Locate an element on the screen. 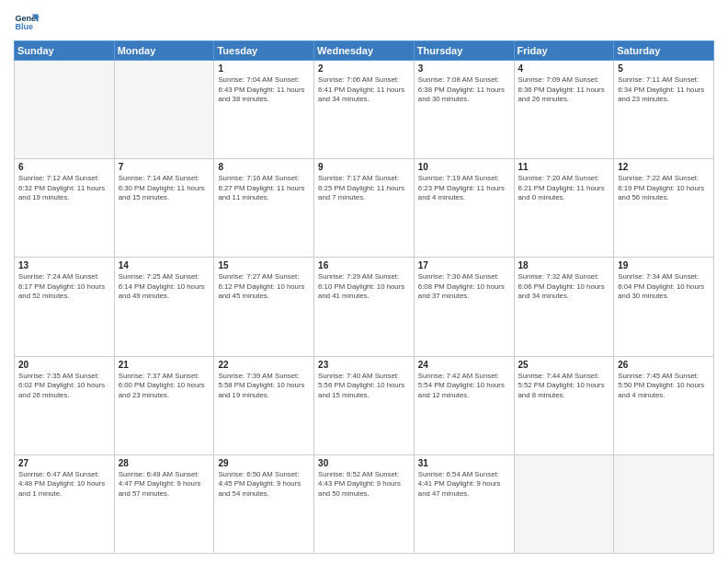 The height and width of the screenshot is (563, 728). weekday-header-sunday: Sunday is located at coordinates (64, 52).